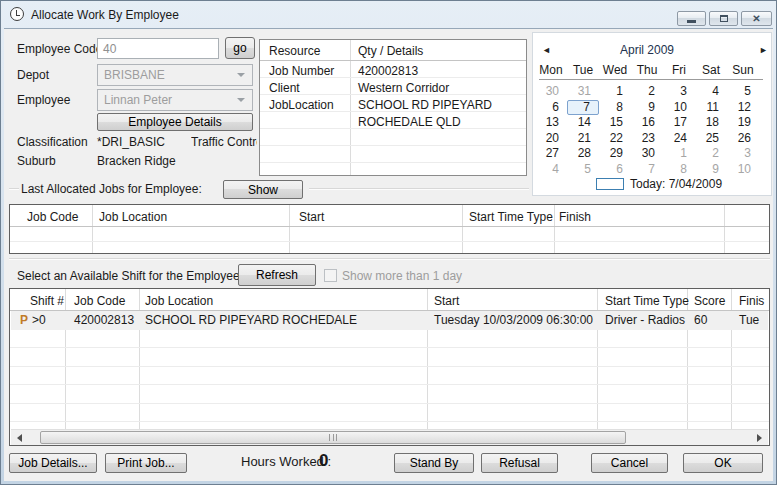 The width and height of the screenshot is (777, 485). Describe the element at coordinates (434, 463) in the screenshot. I see `stand-by-button: Stand By` at that location.